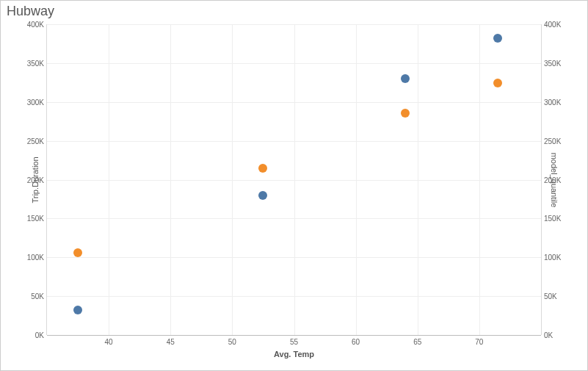  I want to click on x-tick: 40, so click(109, 342).